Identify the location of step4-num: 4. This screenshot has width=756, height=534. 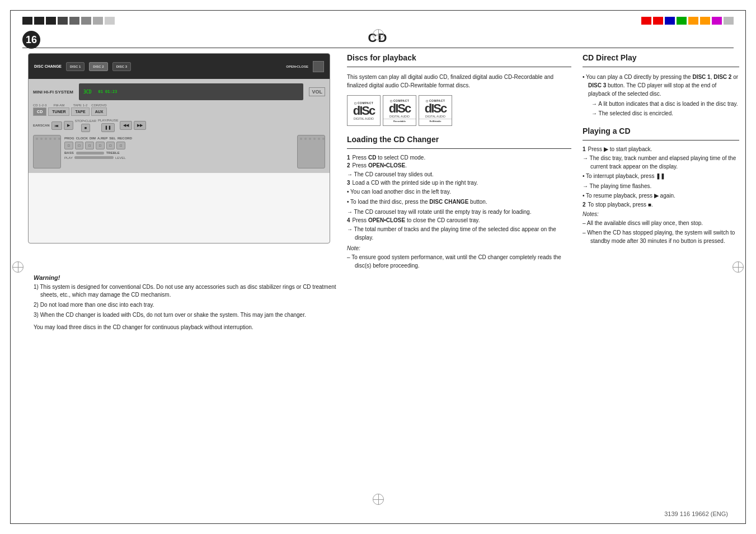
(349, 221).